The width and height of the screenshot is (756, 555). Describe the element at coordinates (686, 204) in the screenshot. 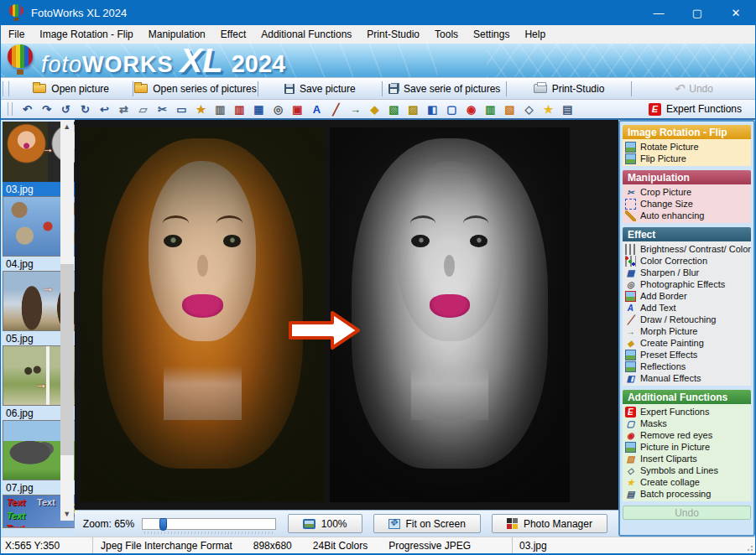

I see `panel-item-change-size: Change Size` at that location.